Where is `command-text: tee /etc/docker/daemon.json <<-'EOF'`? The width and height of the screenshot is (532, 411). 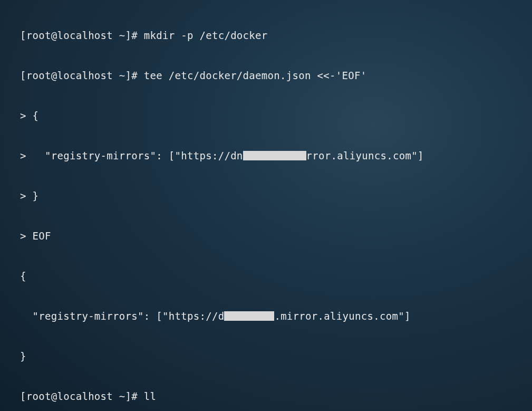
command-text: tee /etc/docker/daemon.json <<-'EOF' is located at coordinates (255, 75).